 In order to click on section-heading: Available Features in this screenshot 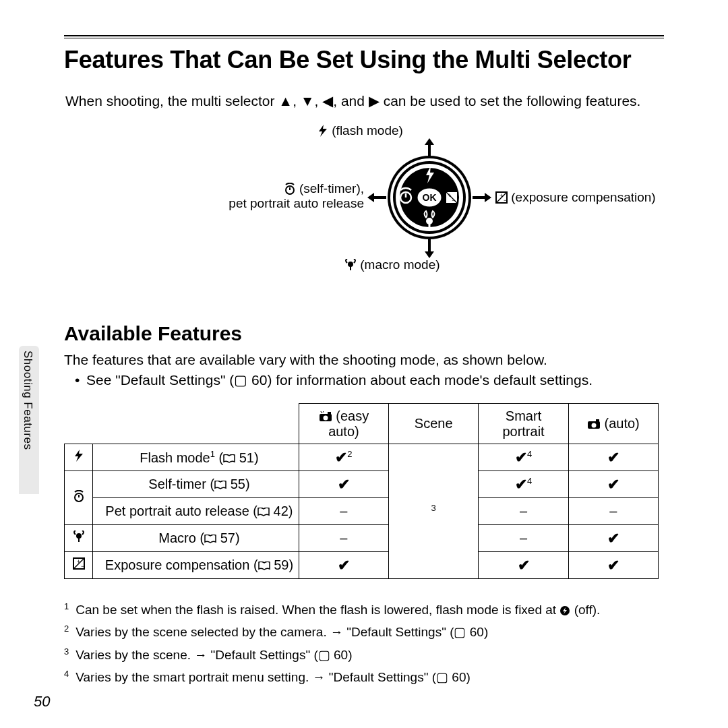, I will do `click(153, 334)`.